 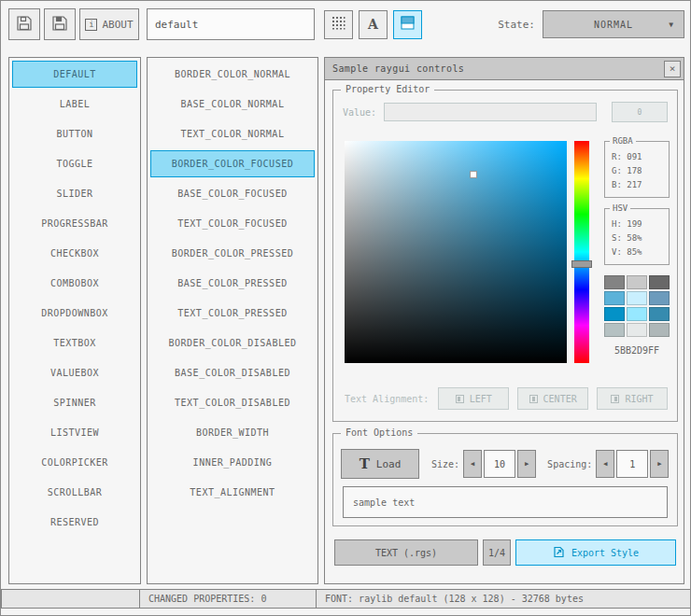 I want to click on property-item-text_color_focused: TEXT_COLOR_FOCUSED, so click(x=233, y=224).